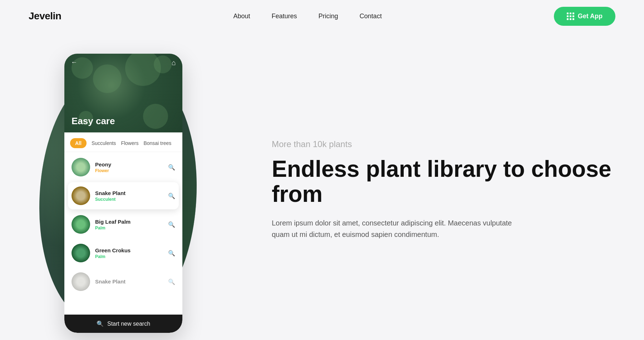 This screenshot has width=644, height=340. Describe the element at coordinates (590, 16) in the screenshot. I see `get-app-label: Get App` at that location.